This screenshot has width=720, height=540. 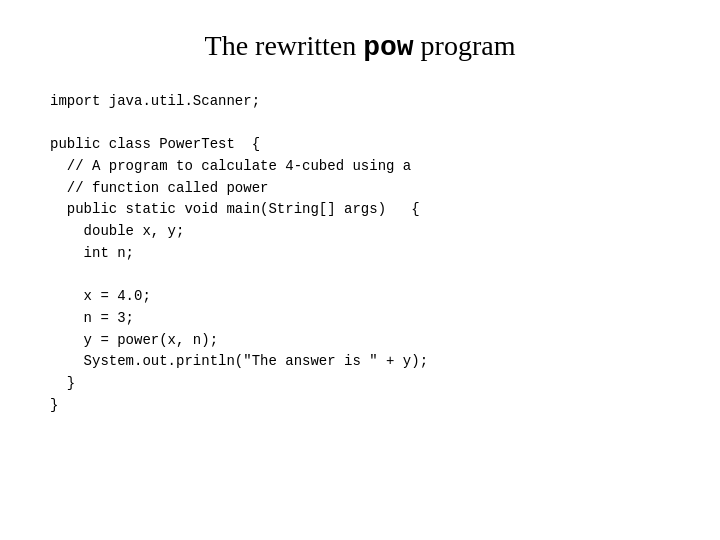 What do you see at coordinates (284, 46) in the screenshot?
I see `title-prefix: The rewritten` at bounding box center [284, 46].